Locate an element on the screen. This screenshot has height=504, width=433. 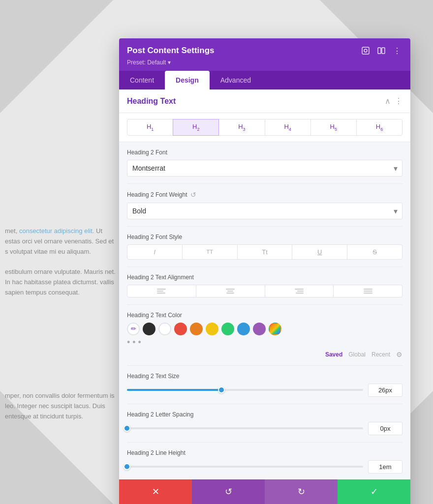
text-size-setting: Heading 2 Text Size is located at coordinates (265, 385).